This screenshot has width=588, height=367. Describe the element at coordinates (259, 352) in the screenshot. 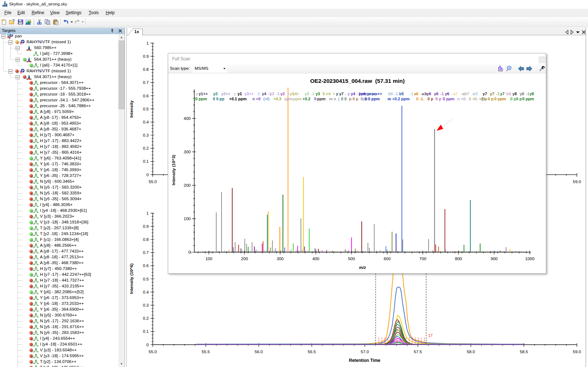

I see `svg-text: 56.0` at that location.